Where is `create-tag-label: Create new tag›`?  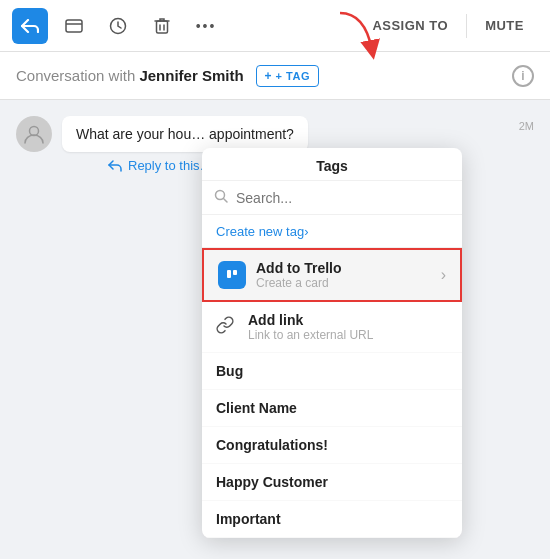 create-tag-label: Create new tag› is located at coordinates (262, 232).